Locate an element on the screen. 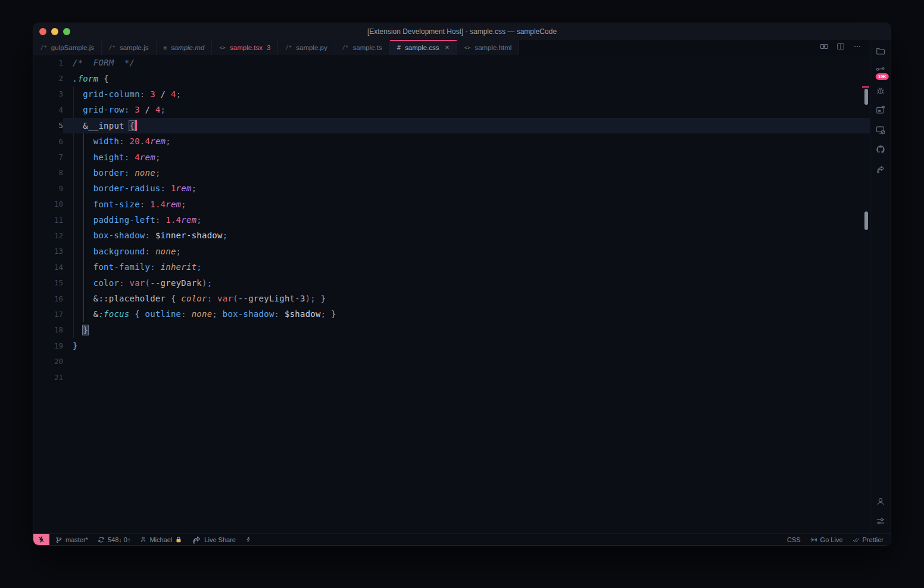 This screenshot has width=924, height=588. line-number: 6 is located at coordinates (48, 142).